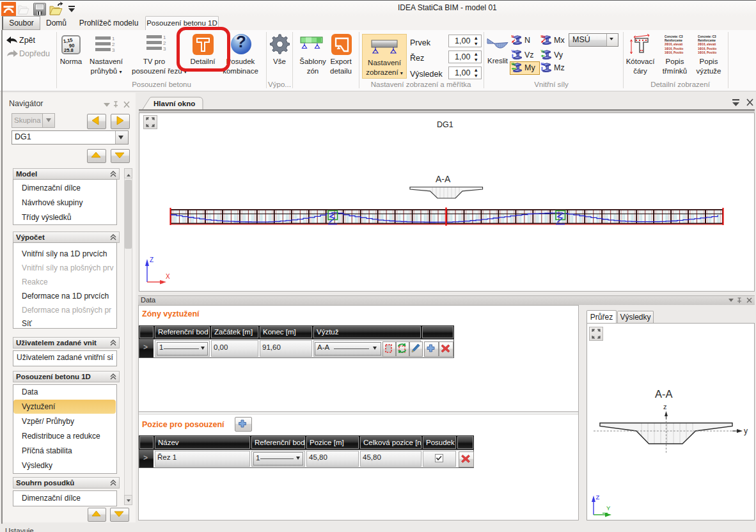 This screenshot has height=532, width=756. I want to click on svg-text: Y, so click(609, 508).